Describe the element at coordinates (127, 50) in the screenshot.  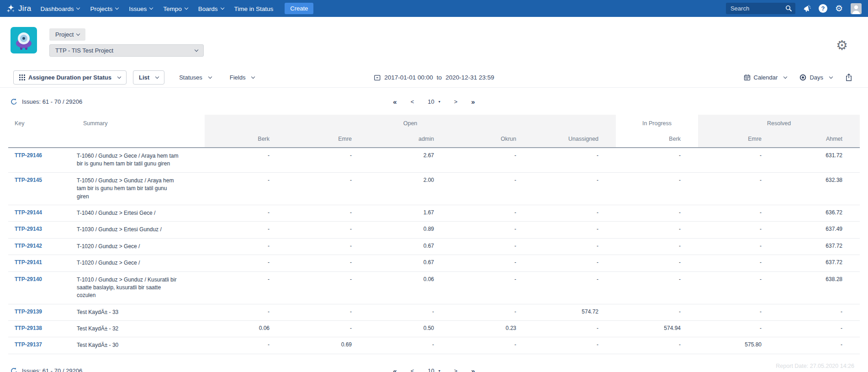
I see `project-select: TTP - TIS Test Project` at that location.